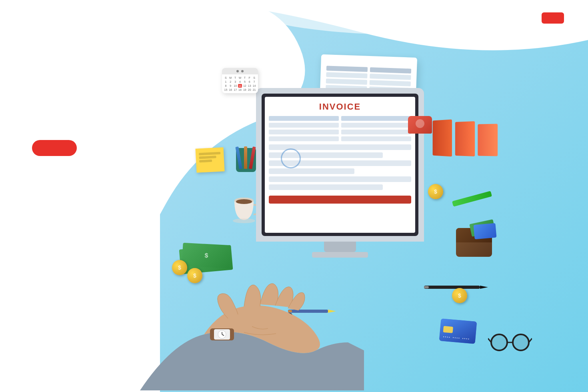 This screenshot has width=588, height=392. What do you see at coordinates (472, 199) in the screenshot?
I see `marker` at bounding box center [472, 199].